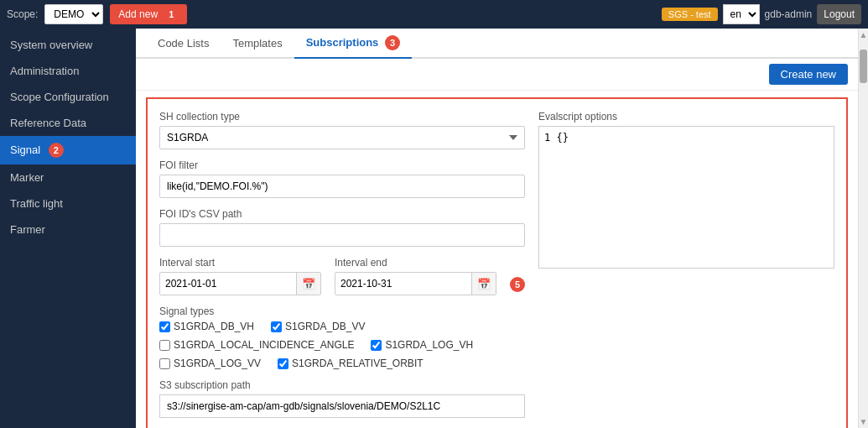 The width and height of the screenshot is (868, 428). Describe the element at coordinates (864, 228) in the screenshot. I see `scrollbar-track` at that location.